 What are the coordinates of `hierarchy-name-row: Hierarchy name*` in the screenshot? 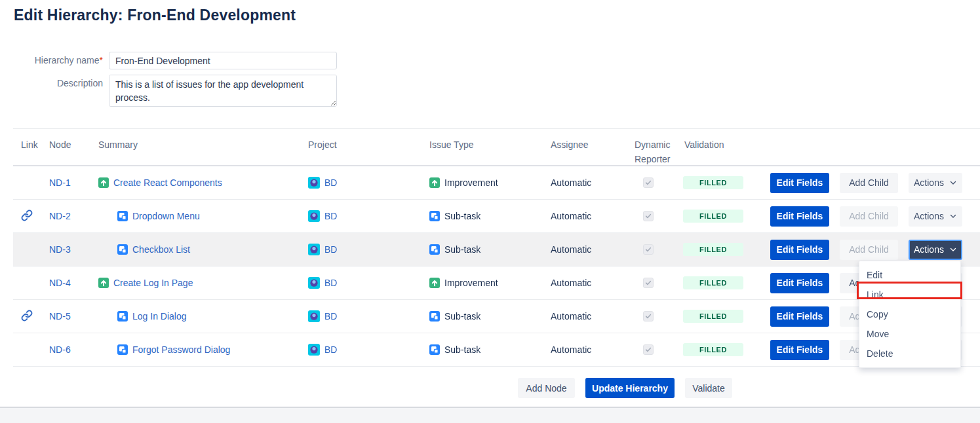 It's located at (490, 60).